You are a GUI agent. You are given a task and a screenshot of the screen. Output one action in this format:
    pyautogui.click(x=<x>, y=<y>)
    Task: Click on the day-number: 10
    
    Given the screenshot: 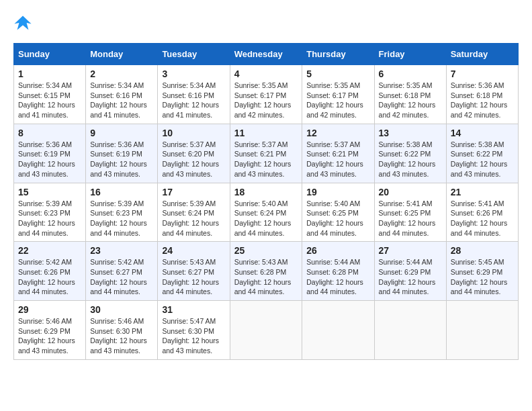 What is the action you would take?
    pyautogui.click(x=193, y=133)
    